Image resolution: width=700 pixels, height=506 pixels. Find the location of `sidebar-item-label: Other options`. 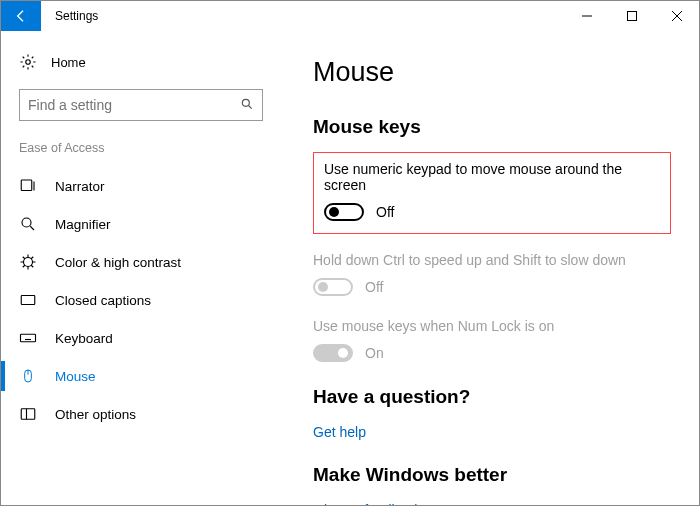

sidebar-item-label: Other options is located at coordinates (96, 414).